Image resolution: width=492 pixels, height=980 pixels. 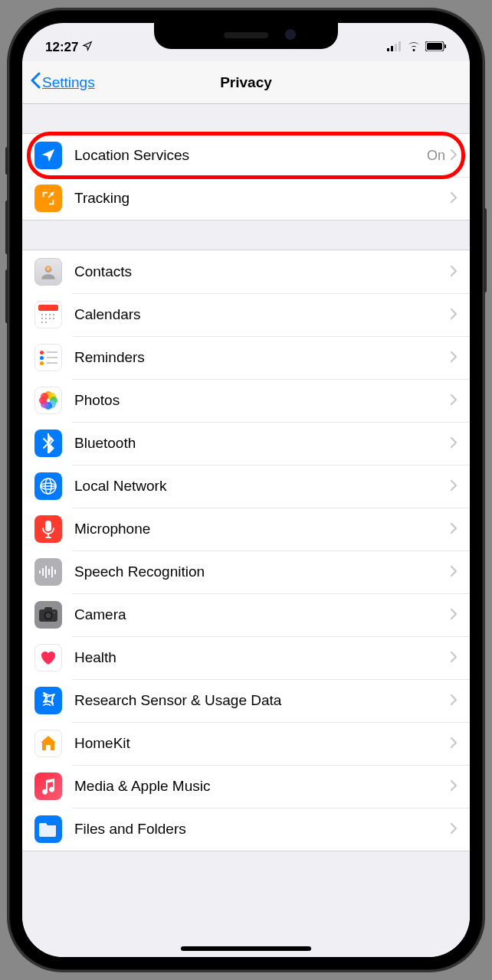 What do you see at coordinates (246, 615) in the screenshot?
I see `row-camera: Camera` at bounding box center [246, 615].